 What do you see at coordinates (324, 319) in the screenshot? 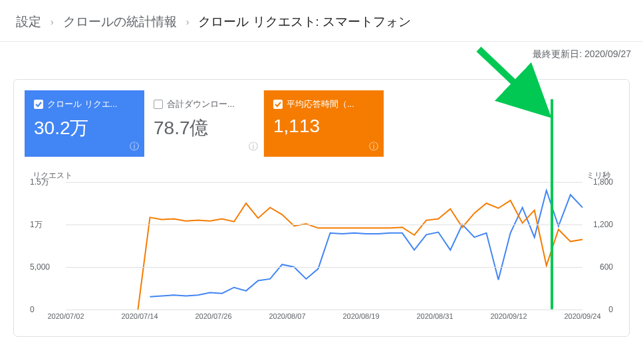
I see `x-axis: 2020/07/022020/07/142020/07/262020/08/07…` at bounding box center [324, 319].